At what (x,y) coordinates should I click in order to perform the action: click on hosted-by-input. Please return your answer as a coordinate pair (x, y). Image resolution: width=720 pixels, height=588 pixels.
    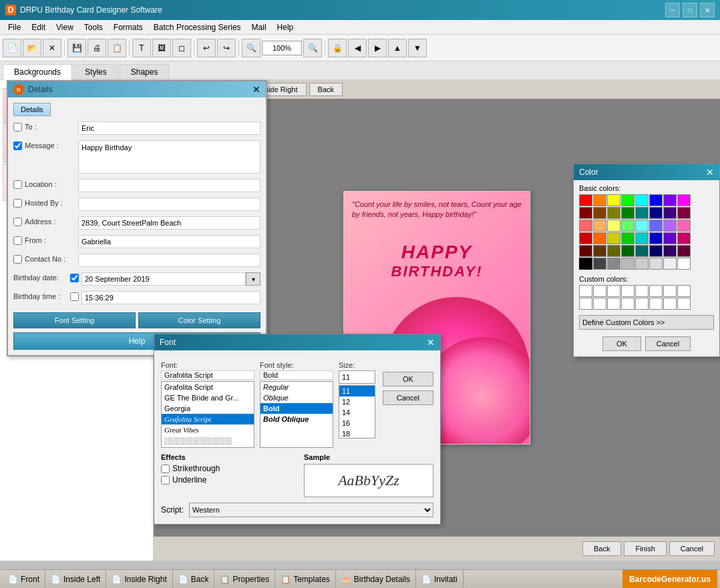
    Looking at the image, I should click on (170, 204).